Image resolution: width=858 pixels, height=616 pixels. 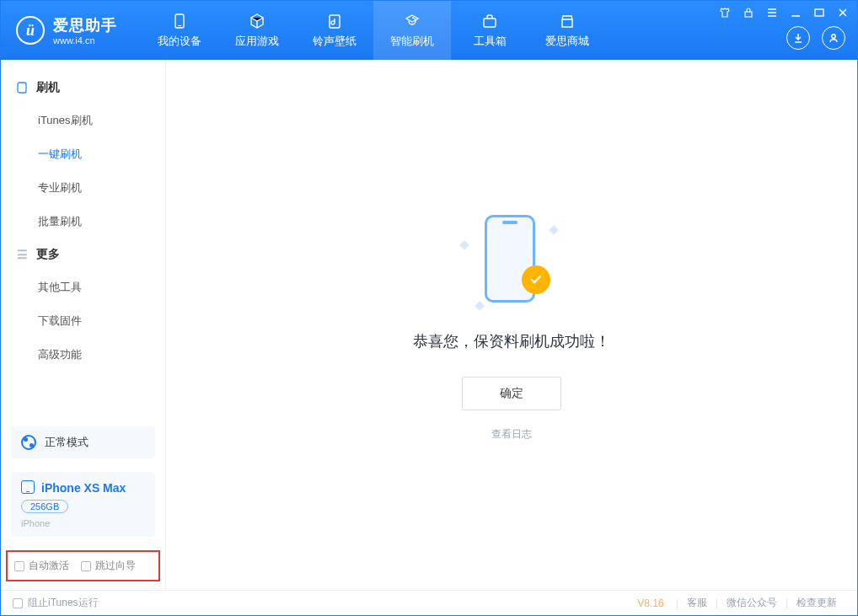 What do you see at coordinates (834, 38) in the screenshot?
I see `user-button` at bounding box center [834, 38].